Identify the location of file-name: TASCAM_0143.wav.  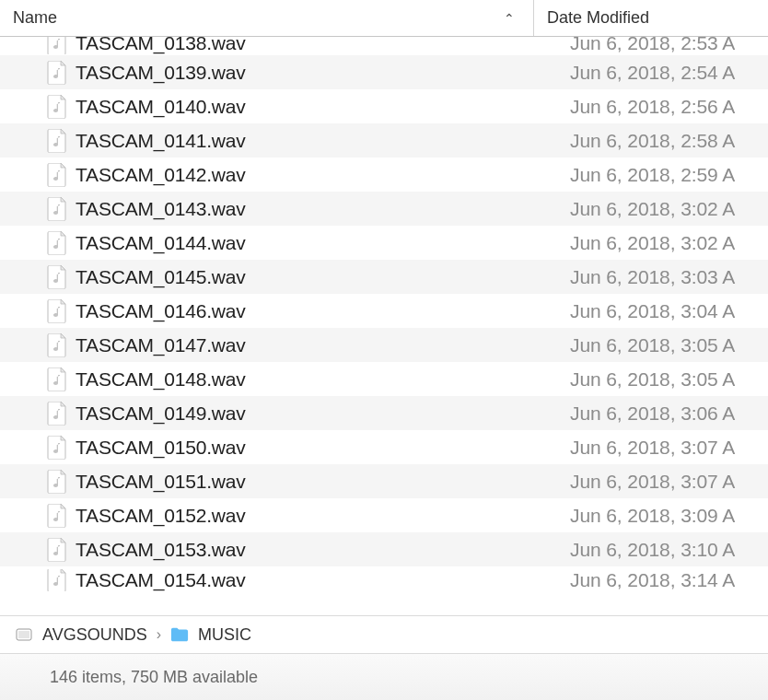
(305, 209).